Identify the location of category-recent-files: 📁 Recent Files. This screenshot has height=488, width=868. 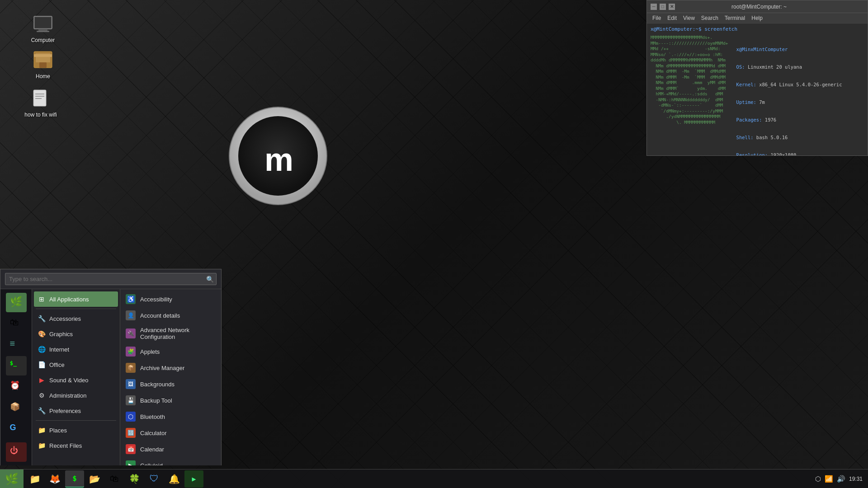
(76, 446).